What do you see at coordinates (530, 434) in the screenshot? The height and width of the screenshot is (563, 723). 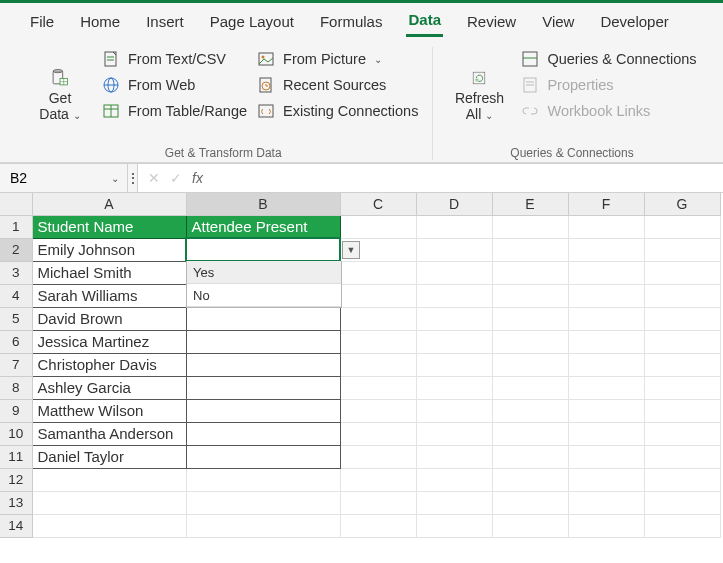 I see `cell-E10` at bounding box center [530, 434].